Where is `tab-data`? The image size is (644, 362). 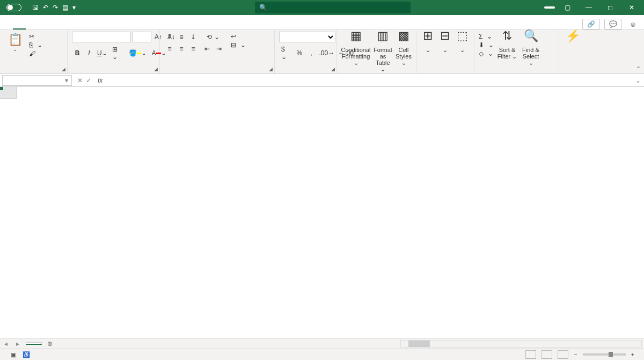
tab-data is located at coordinates (71, 27).